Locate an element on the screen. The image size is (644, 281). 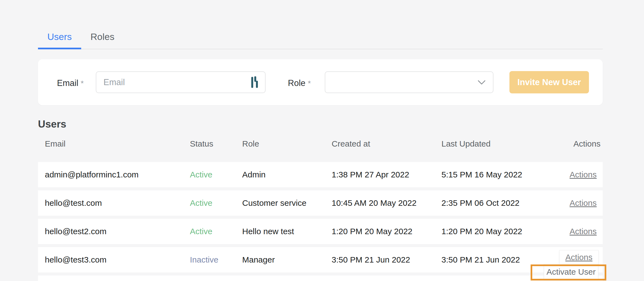
header-created-at: Created at is located at coordinates (351, 144).